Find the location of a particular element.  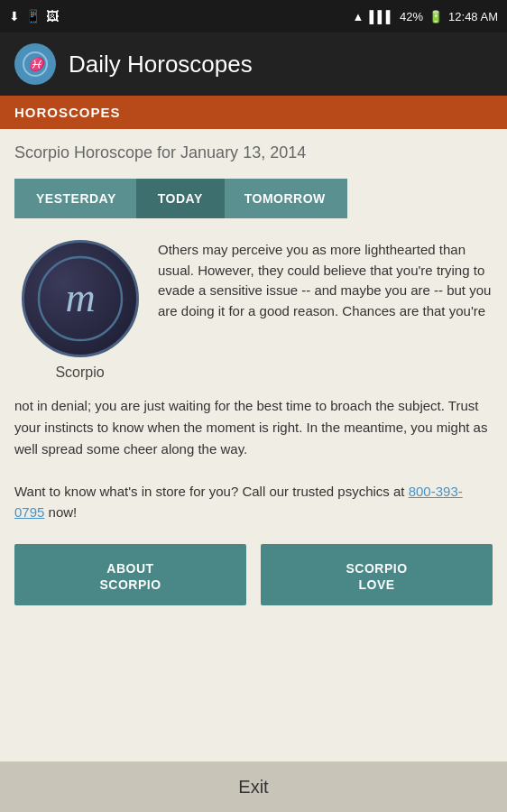

about-line2: SCORPIO is located at coordinates (130, 585).